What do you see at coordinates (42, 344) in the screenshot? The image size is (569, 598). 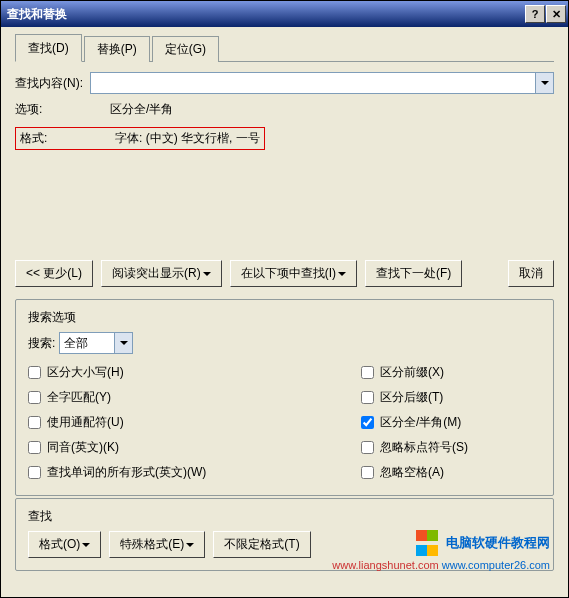 I see `search-direction-label: 搜索:` at bounding box center [42, 344].